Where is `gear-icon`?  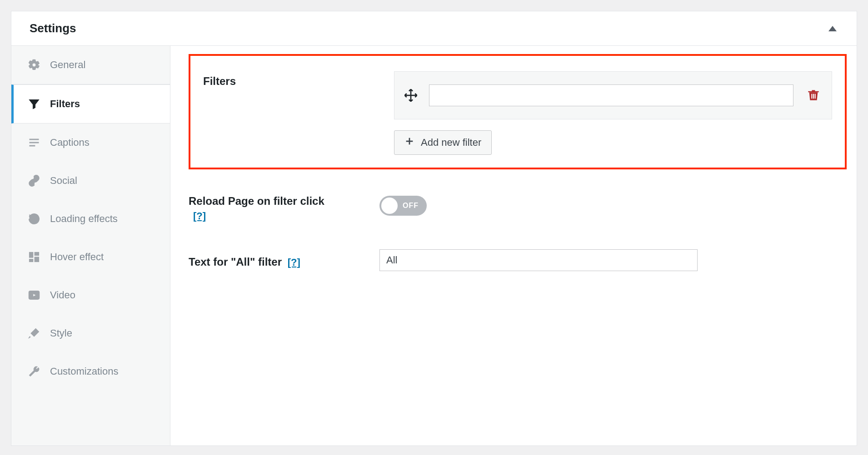
gear-icon is located at coordinates (34, 65).